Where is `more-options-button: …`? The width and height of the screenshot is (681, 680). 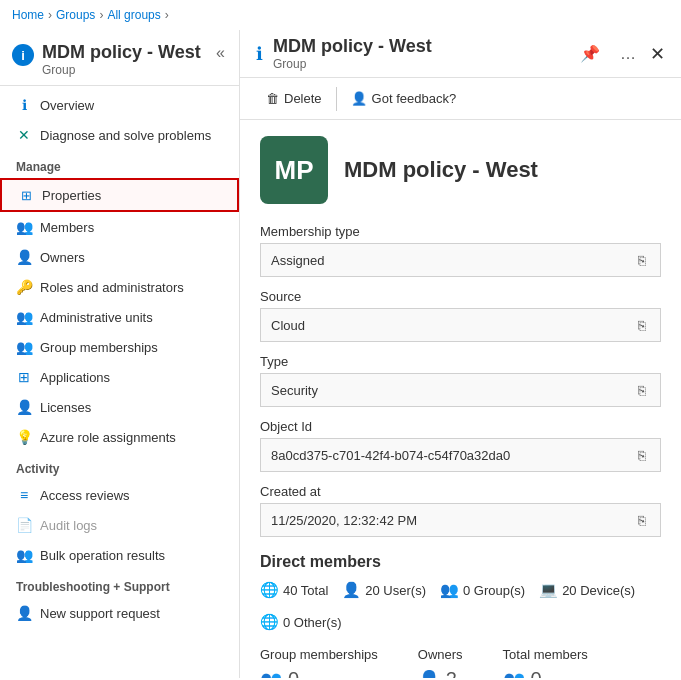
more-options-button: … is located at coordinates (628, 54).